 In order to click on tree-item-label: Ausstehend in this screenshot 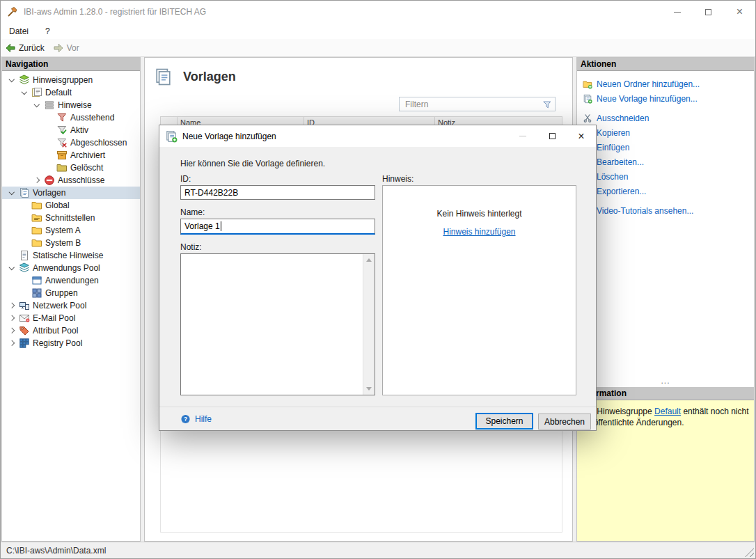, I will do `click(92, 118)`.